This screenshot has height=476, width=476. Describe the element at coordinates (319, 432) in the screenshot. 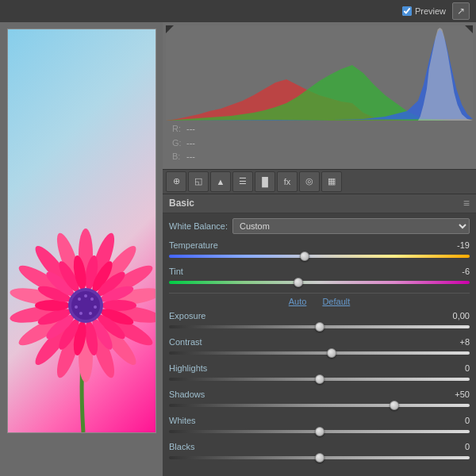

I see `whites-bg` at that location.